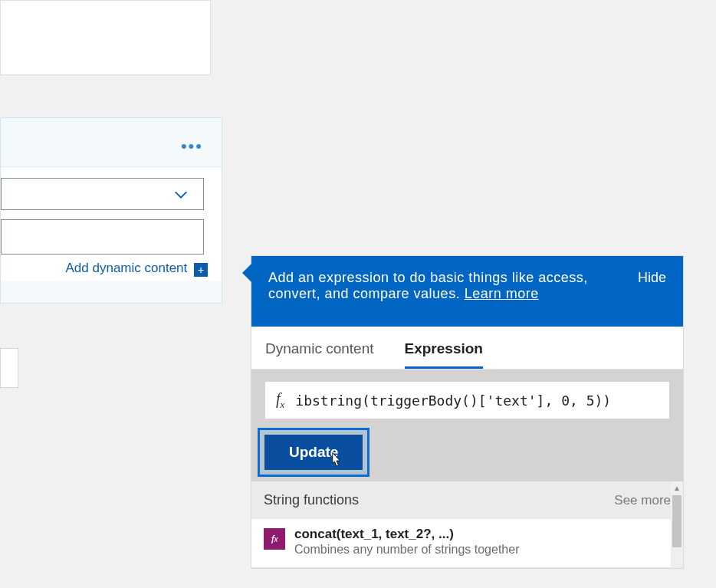 This screenshot has width=716, height=588. What do you see at coordinates (103, 237) in the screenshot?
I see `text-input-field` at bounding box center [103, 237].